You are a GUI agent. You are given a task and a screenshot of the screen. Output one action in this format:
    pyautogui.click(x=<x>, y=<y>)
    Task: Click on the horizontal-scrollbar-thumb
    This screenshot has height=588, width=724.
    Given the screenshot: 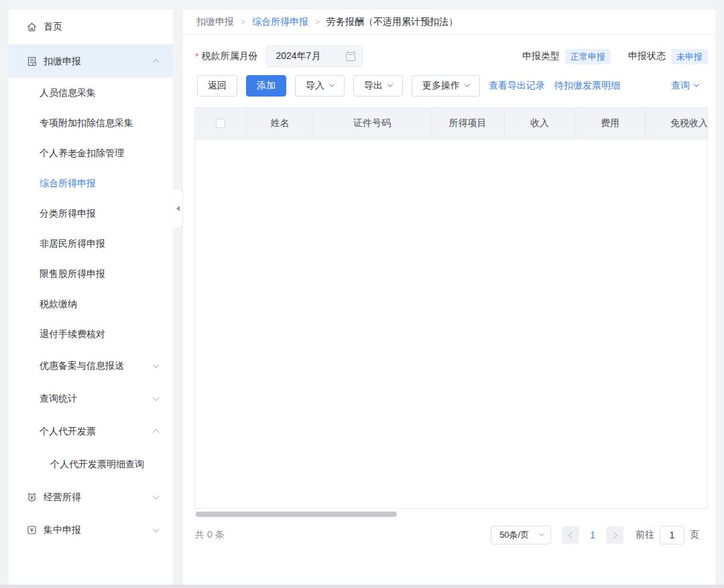 What is the action you would take?
    pyautogui.click(x=296, y=514)
    